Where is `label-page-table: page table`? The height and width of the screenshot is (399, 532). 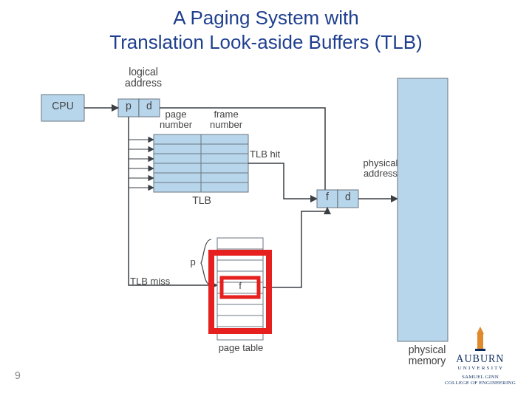
label-page-table: page table is located at coordinates (241, 348).